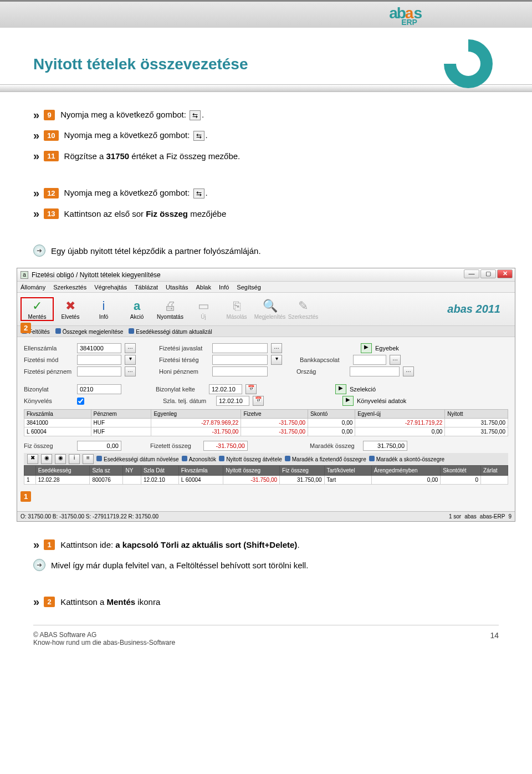 This screenshot has height=774, width=532. What do you see at coordinates (33, 287) in the screenshot?
I see `menu-allomany: Állomány` at bounding box center [33, 287].